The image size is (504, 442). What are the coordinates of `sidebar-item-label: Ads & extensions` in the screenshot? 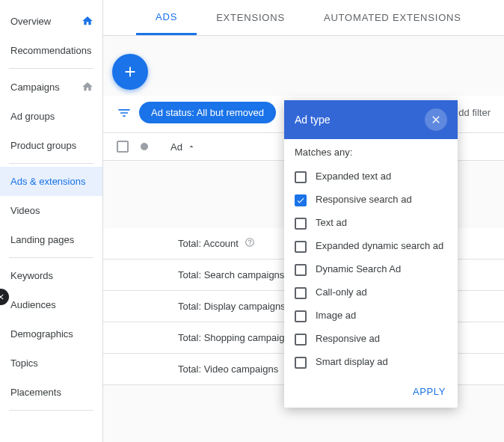 It's located at (48, 181).